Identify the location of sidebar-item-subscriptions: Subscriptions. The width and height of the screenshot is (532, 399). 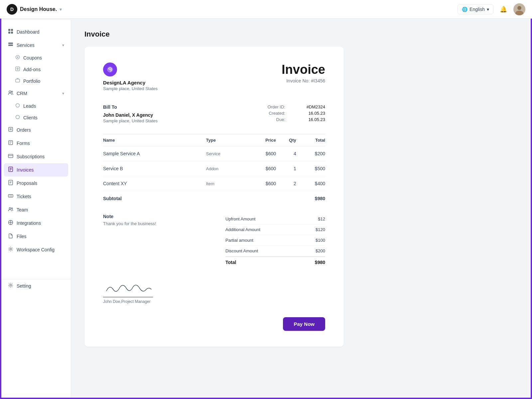
(36, 157).